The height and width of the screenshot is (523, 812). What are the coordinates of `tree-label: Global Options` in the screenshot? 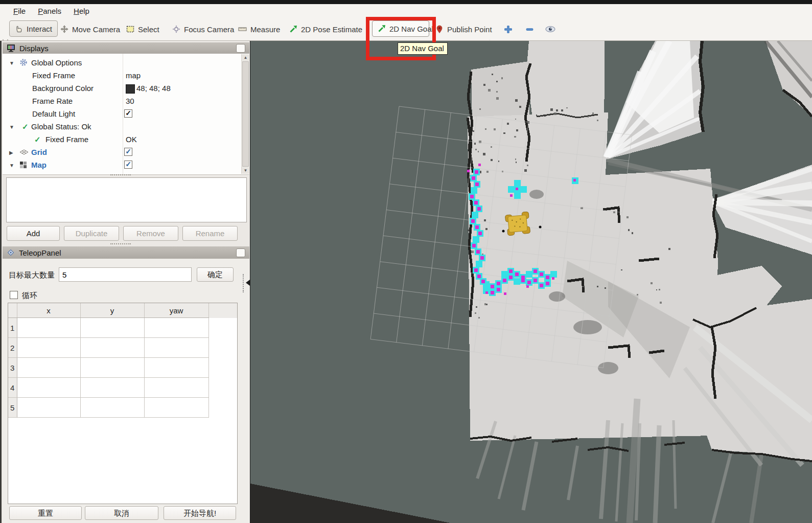 It's located at (56, 62).